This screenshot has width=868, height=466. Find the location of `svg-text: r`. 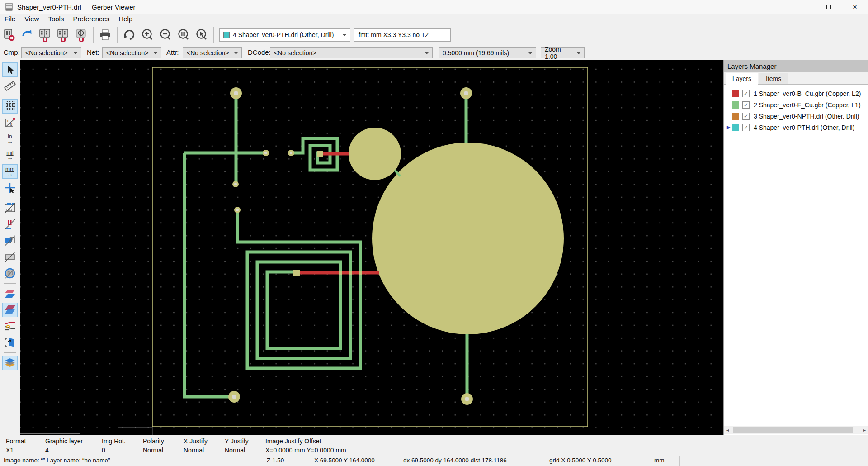

svg-text: r is located at coordinates (8, 121).